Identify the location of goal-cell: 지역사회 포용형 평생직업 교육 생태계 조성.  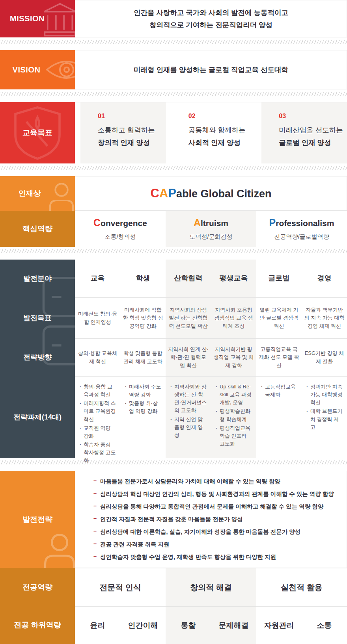
(233, 318).